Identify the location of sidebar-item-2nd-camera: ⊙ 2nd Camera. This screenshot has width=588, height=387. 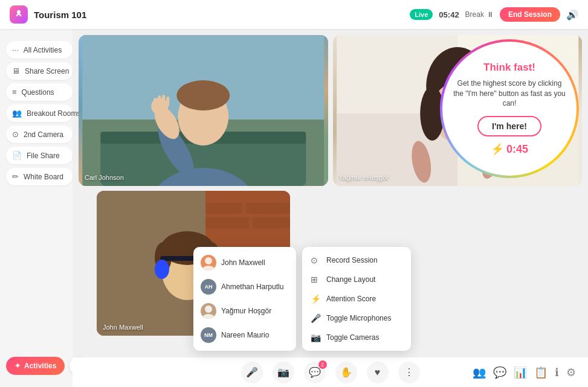
(39, 134).